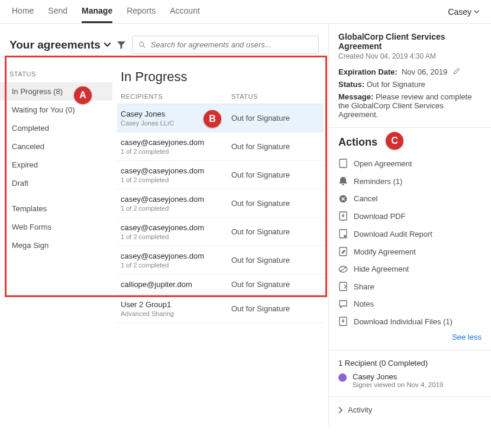  Describe the element at coordinates (142, 45) in the screenshot. I see `search-icon` at that location.